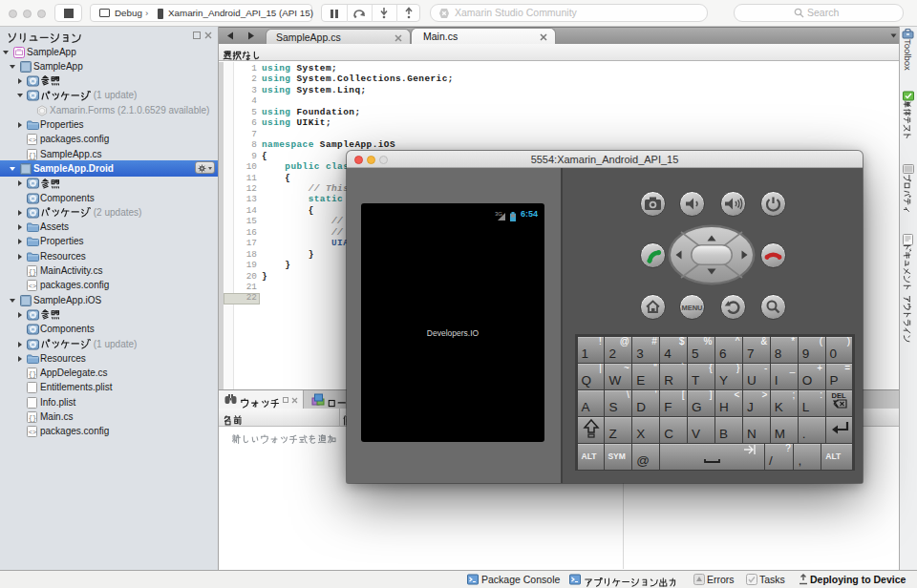 The width and height of the screenshot is (917, 588). What do you see at coordinates (839, 395) in the screenshot?
I see `svg-text: DEL` at bounding box center [839, 395].